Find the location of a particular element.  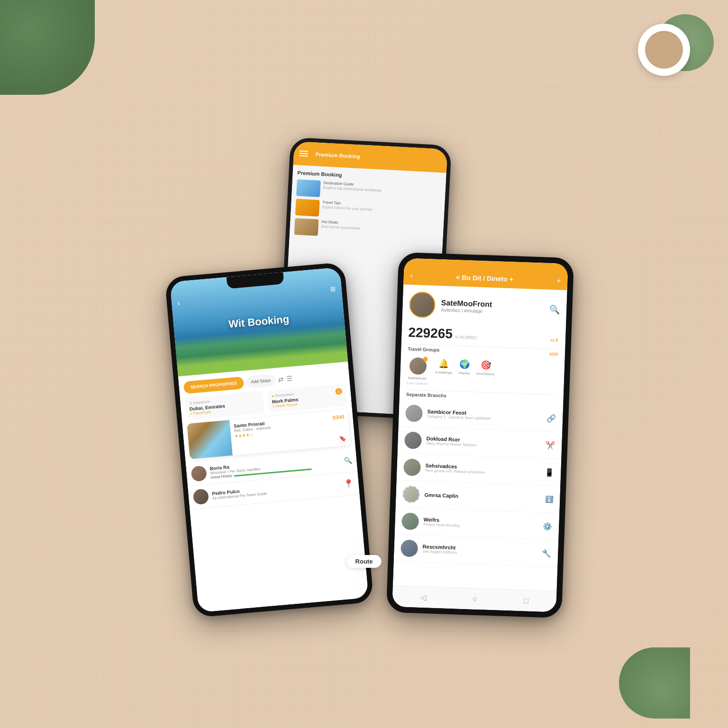

add-icon: + is located at coordinates (559, 281).